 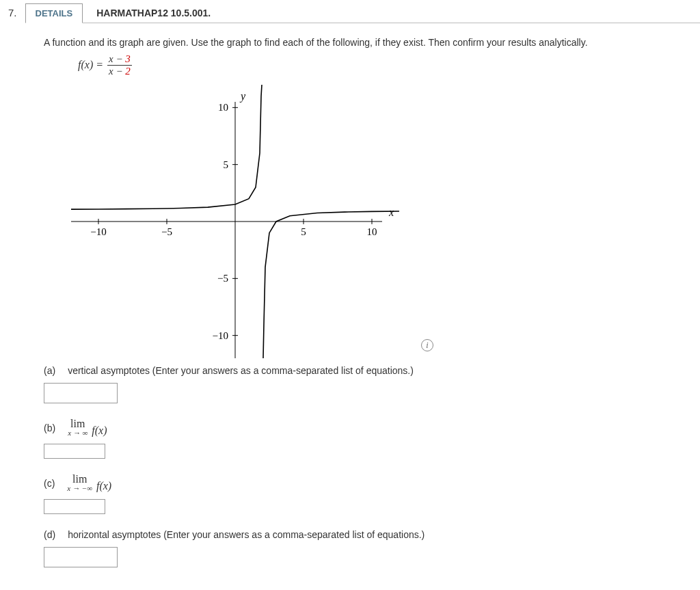 I want to click on frac-num-a: x −, so click(x=116, y=59).